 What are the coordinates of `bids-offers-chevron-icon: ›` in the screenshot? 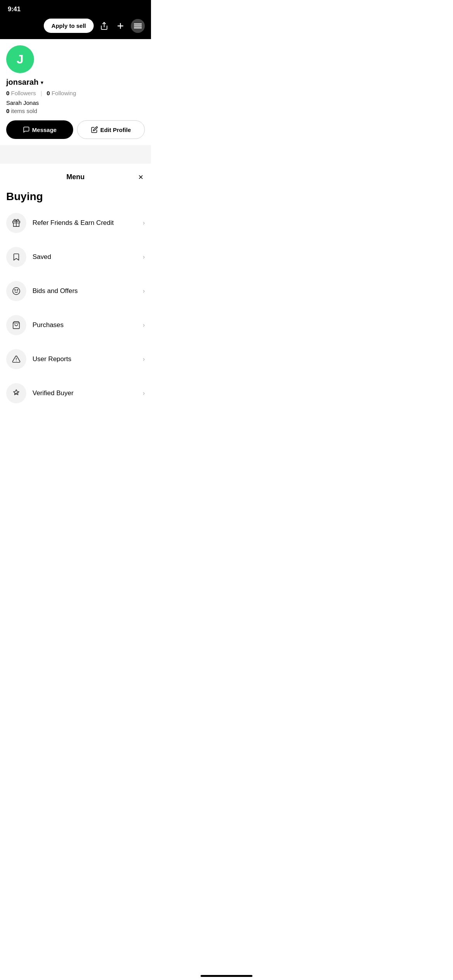 It's located at (144, 291).